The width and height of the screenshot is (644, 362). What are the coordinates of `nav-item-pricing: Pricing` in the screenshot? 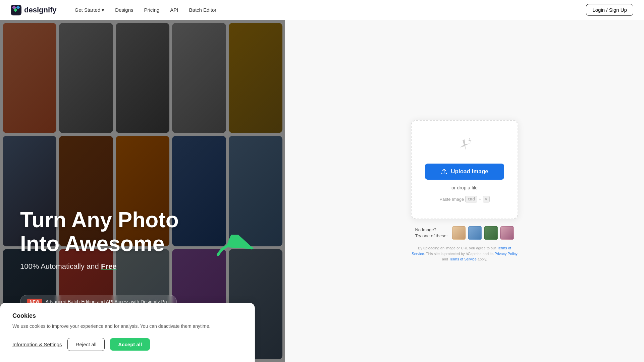 It's located at (152, 10).